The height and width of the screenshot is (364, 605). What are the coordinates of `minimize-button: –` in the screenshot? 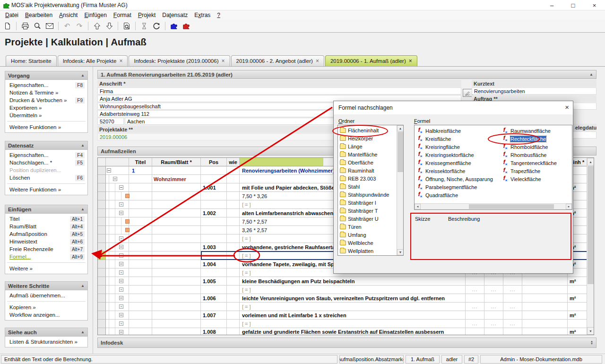 It's located at (552, 5).